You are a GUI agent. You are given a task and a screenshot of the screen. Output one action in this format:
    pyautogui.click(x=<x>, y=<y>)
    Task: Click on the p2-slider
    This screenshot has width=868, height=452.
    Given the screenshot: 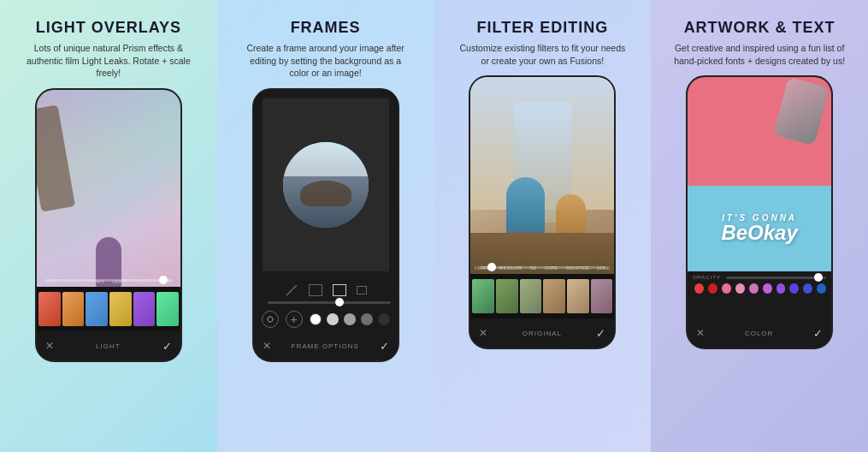 What is the action you would take?
    pyautogui.click(x=329, y=303)
    